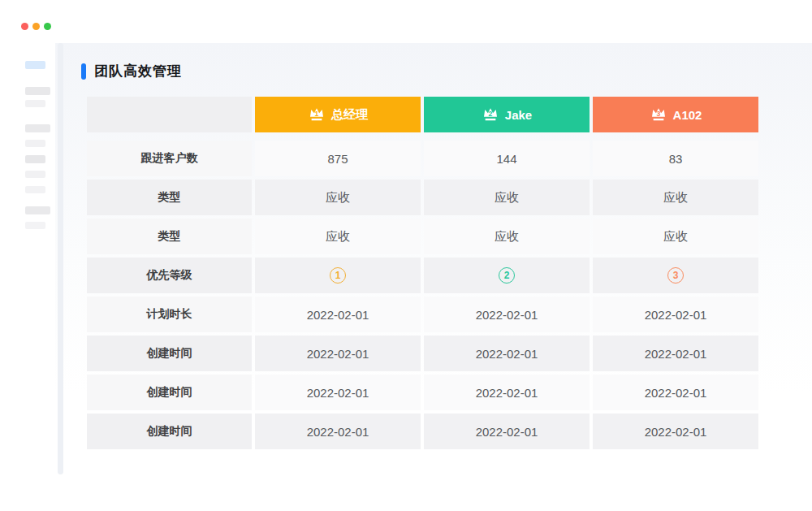 The height and width of the screenshot is (511, 812). What do you see at coordinates (338, 158) in the screenshot?
I see `value-cell: 875` at bounding box center [338, 158].